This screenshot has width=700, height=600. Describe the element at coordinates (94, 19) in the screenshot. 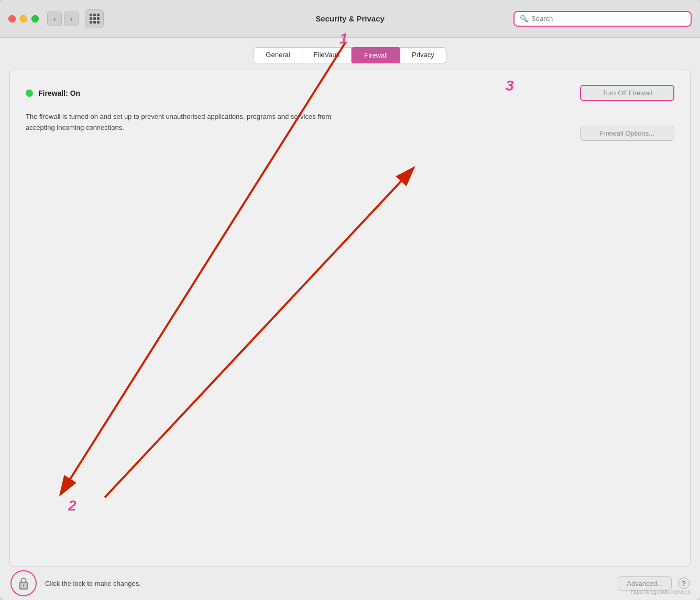

I see `grid-icon` at that location.